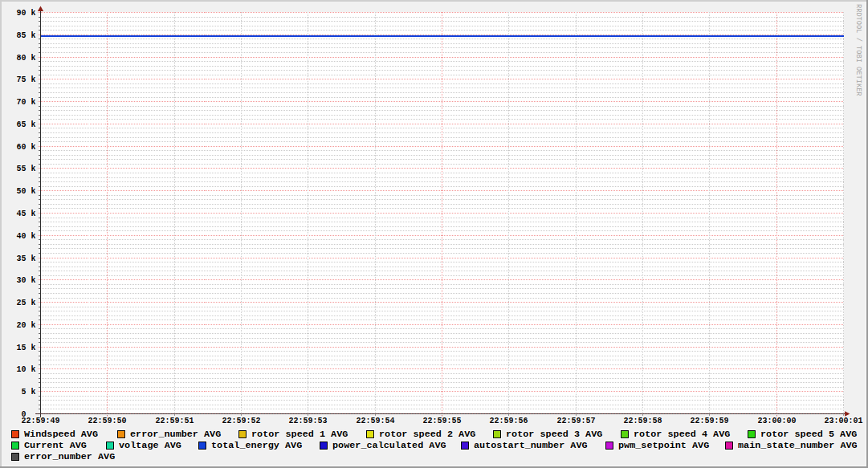  I want to click on svg-text: rotor speed 3 AVG, so click(554, 434).